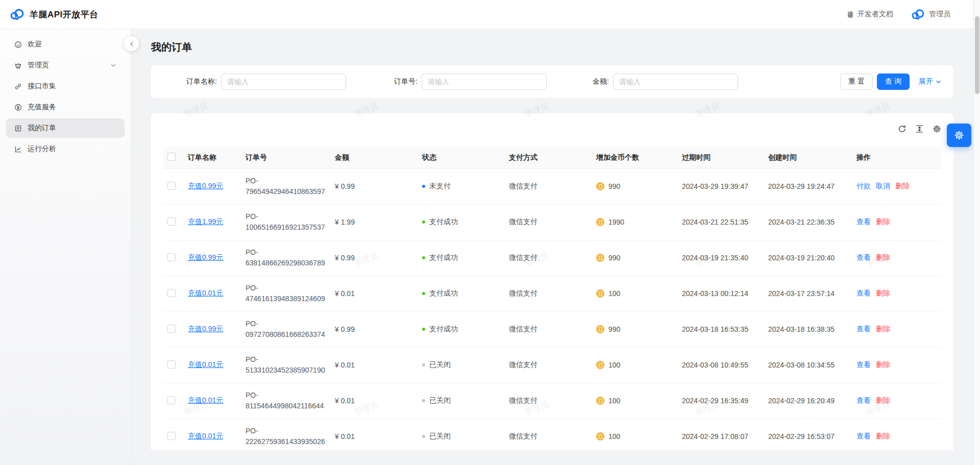  I want to click on reload-icon, so click(902, 129).